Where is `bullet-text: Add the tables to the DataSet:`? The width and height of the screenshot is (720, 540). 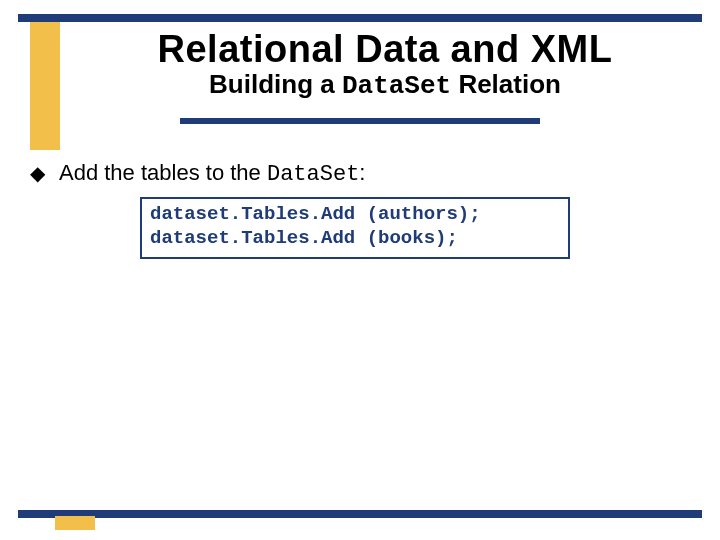
bullet-text: Add the tables to the DataSet: is located at coordinates (212, 174).